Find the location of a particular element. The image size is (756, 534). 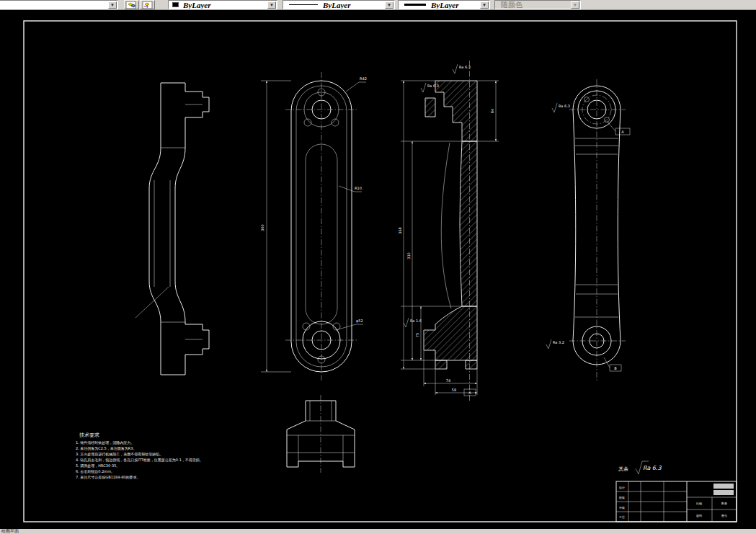

linetype-combo-value: ByLayer is located at coordinates (337, 5).